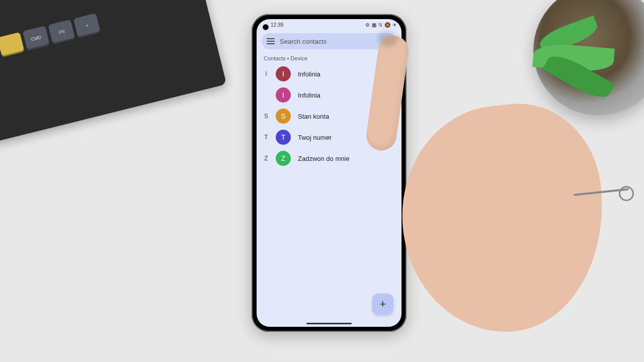 This screenshot has height=362, width=644. What do you see at coordinates (383, 304) in the screenshot?
I see `add-contact-button: +` at bounding box center [383, 304].